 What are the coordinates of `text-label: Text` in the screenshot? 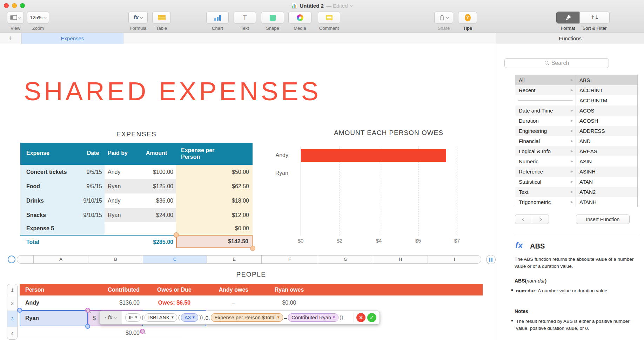 It's located at (245, 28).